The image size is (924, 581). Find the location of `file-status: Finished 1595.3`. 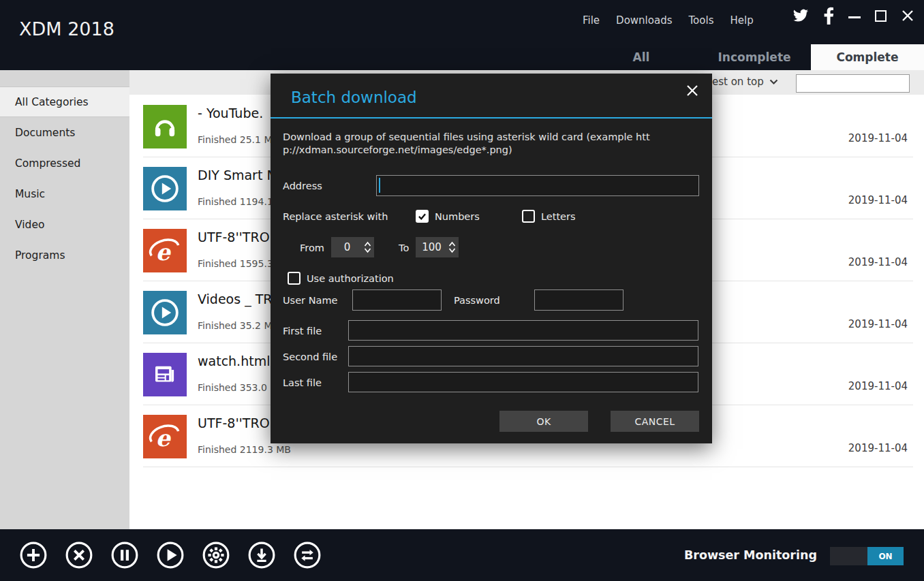

file-status: Finished 1595.3 is located at coordinates (236, 264).